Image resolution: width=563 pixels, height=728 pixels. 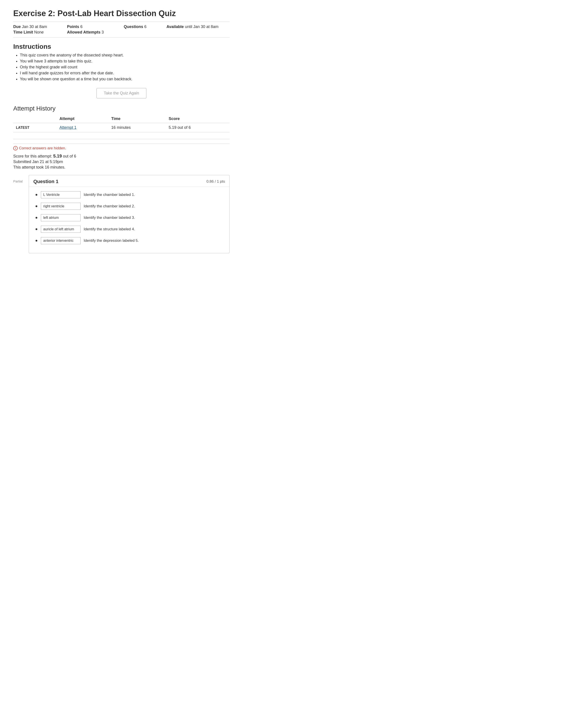 What do you see at coordinates (121, 167) in the screenshot?
I see `time-taken-info: This attempt took 16 minutes.` at bounding box center [121, 167].